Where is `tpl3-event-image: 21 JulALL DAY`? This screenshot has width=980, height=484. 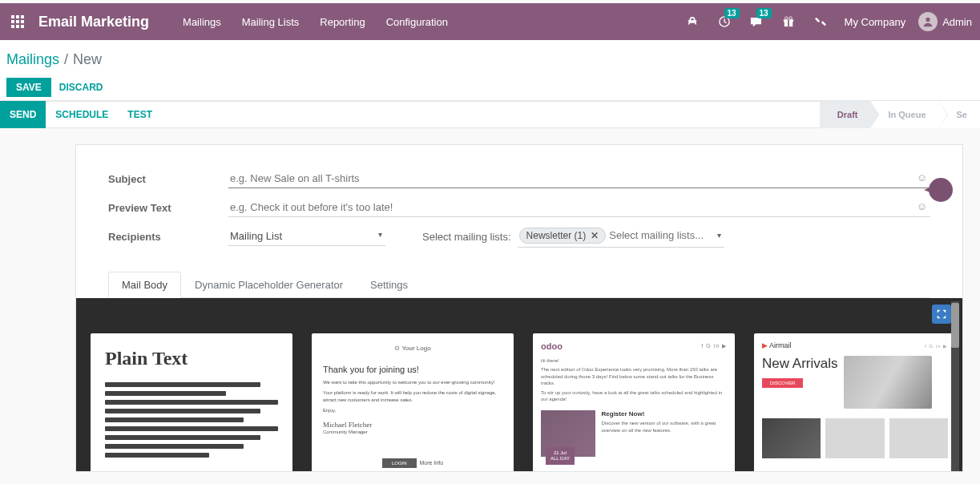
tpl3-event-image: 21 JulALL DAY is located at coordinates (568, 434).